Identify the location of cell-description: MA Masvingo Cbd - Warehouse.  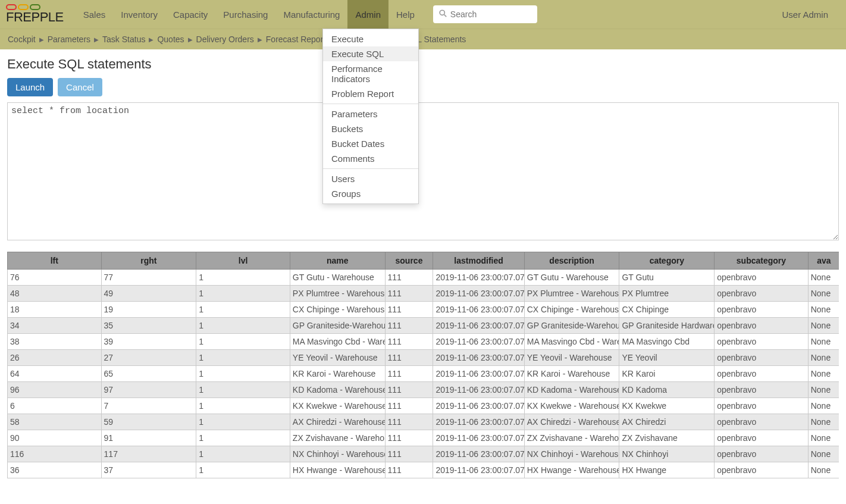
(572, 342).